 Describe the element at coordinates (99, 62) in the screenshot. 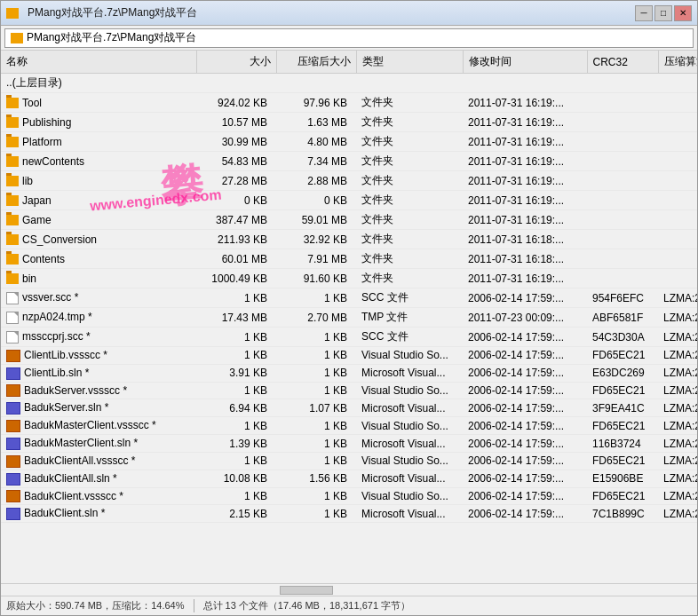

I see `col-name: 名称` at that location.